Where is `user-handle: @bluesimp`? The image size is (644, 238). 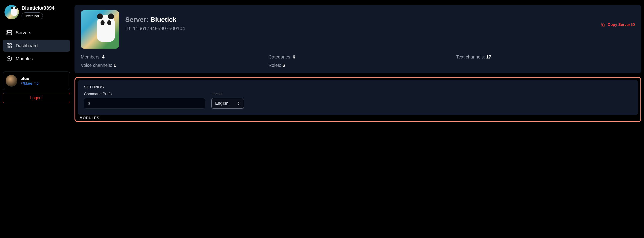
user-handle: @bluesimp is located at coordinates (30, 83).